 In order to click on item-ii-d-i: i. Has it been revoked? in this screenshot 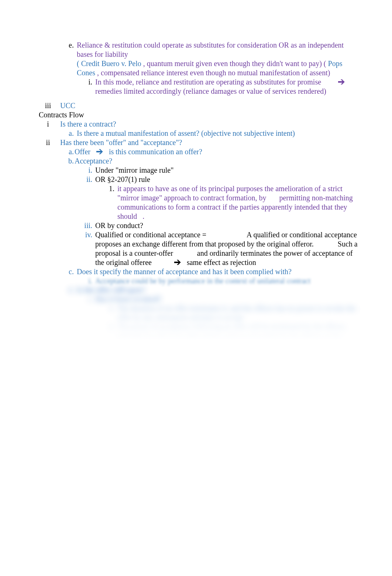, I will do `click(199, 300)`.